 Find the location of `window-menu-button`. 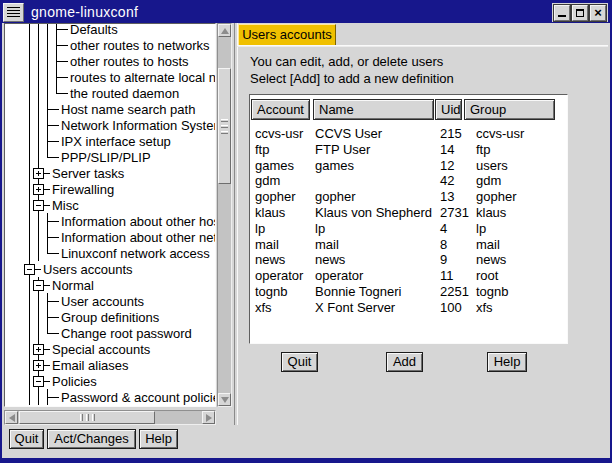

window-menu-button is located at coordinates (14, 12).